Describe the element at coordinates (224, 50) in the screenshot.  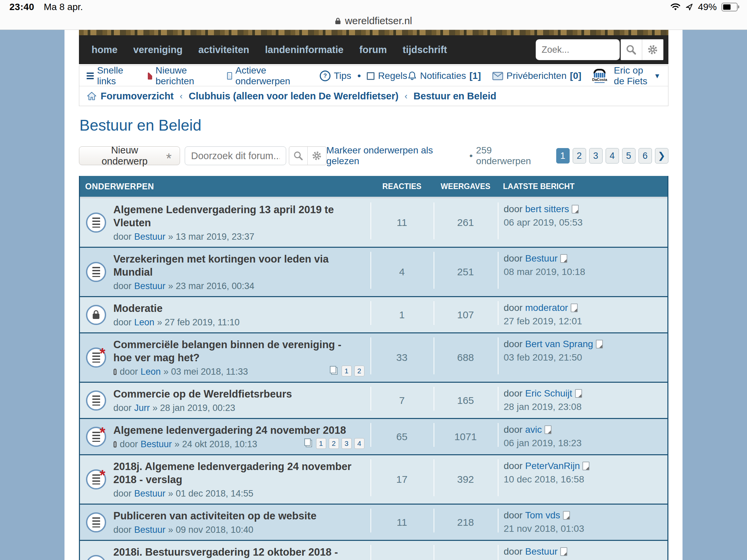
I see `nav-item-activiteiten: activiteiten` at that location.